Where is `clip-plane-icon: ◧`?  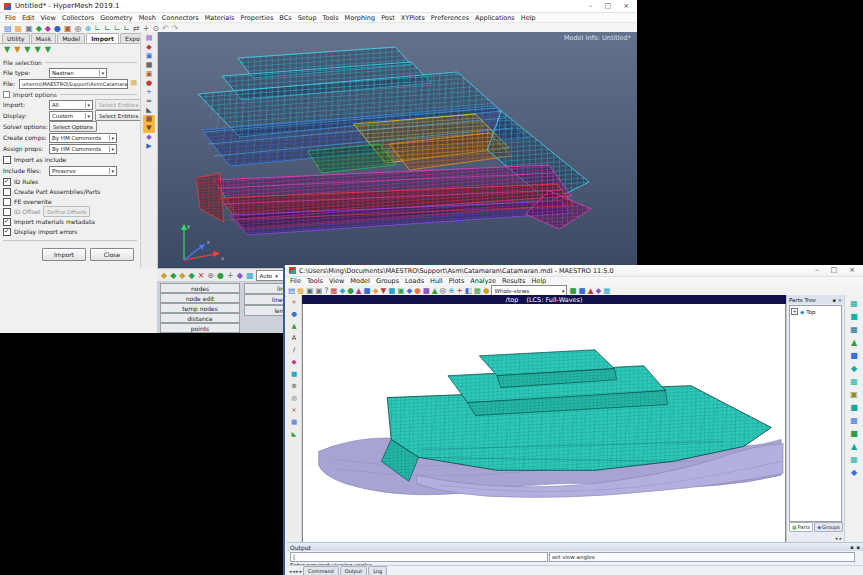 clip-plane-icon: ◧ is located at coordinates (468, 291).